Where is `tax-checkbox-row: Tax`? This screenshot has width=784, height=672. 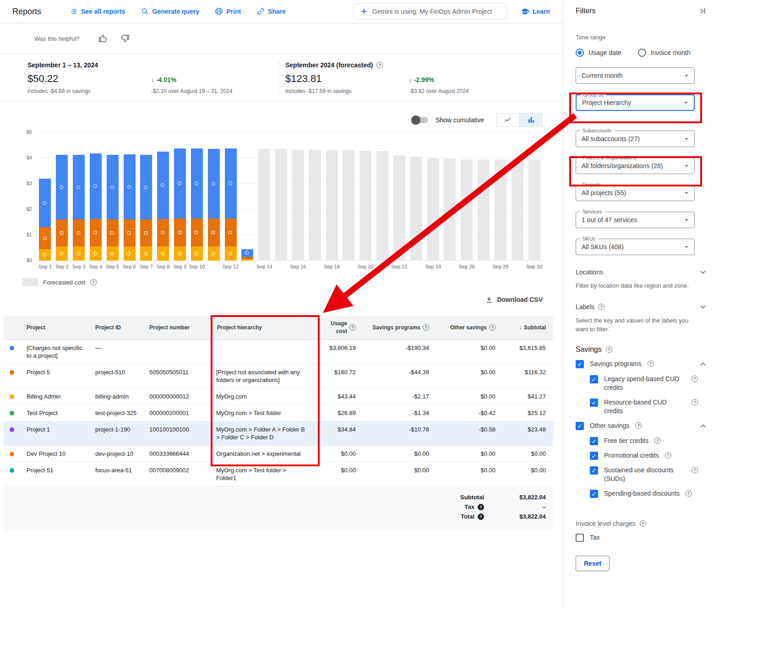
tax-checkbox-row: Tax is located at coordinates (642, 538).